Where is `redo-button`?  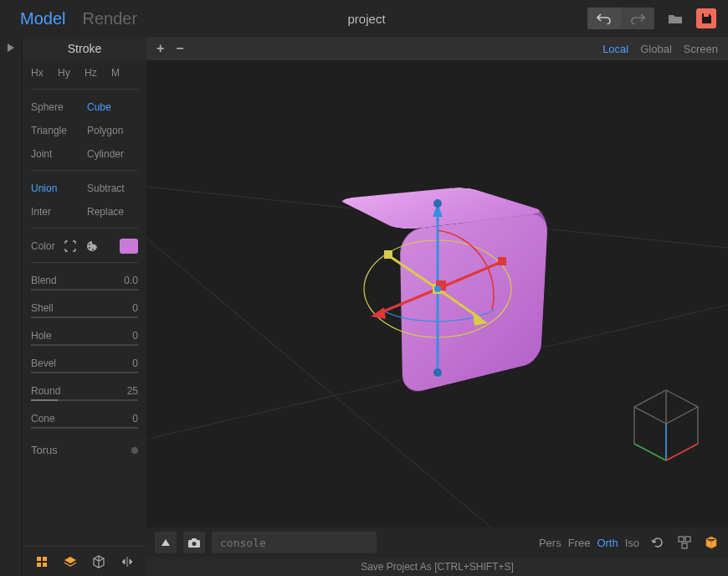 redo-button is located at coordinates (638, 18).